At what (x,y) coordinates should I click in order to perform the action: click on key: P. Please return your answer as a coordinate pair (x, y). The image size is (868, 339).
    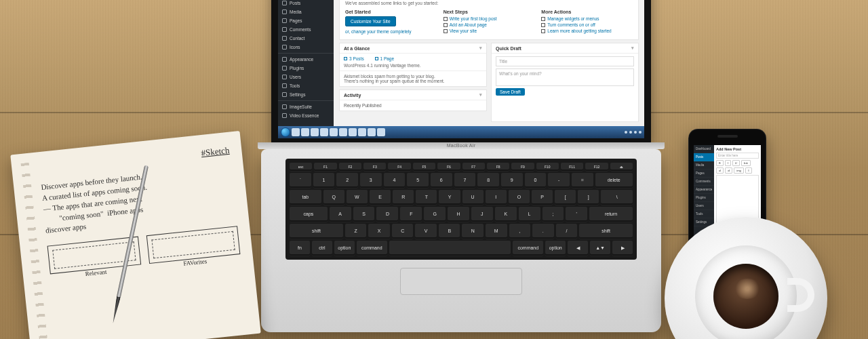
    Looking at the image, I should click on (542, 197).